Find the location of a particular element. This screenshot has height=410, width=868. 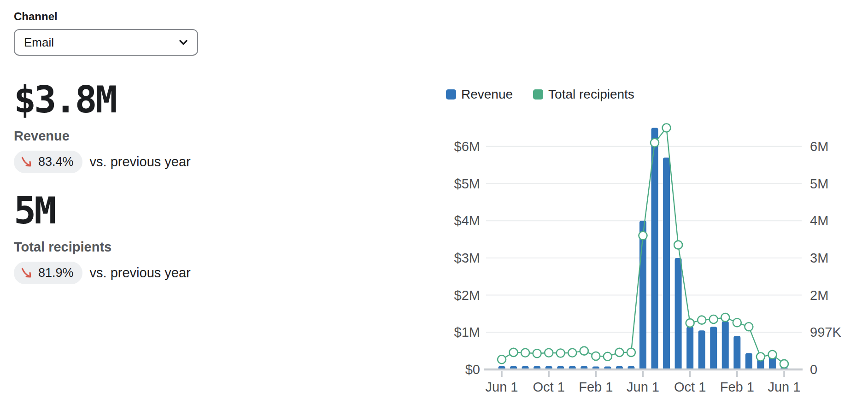

channel-select-value: Email is located at coordinates (39, 42).